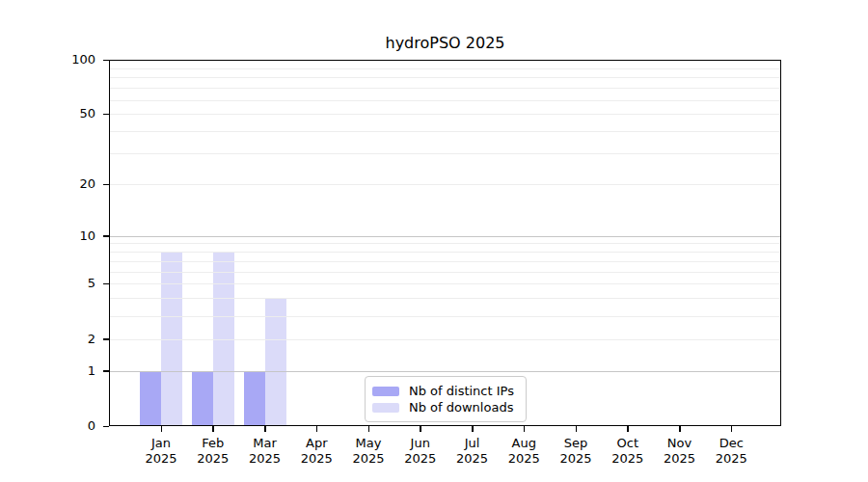 The width and height of the screenshot is (868, 482). Describe the element at coordinates (461, 391) in the screenshot. I see `legend-label-distinct-ips: Nb of distinct IPs` at that location.